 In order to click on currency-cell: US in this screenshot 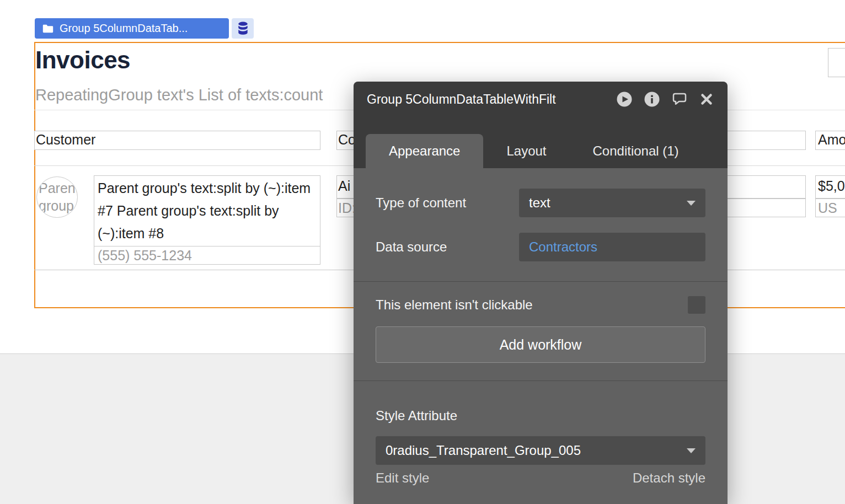, I will do `click(830, 208)`.